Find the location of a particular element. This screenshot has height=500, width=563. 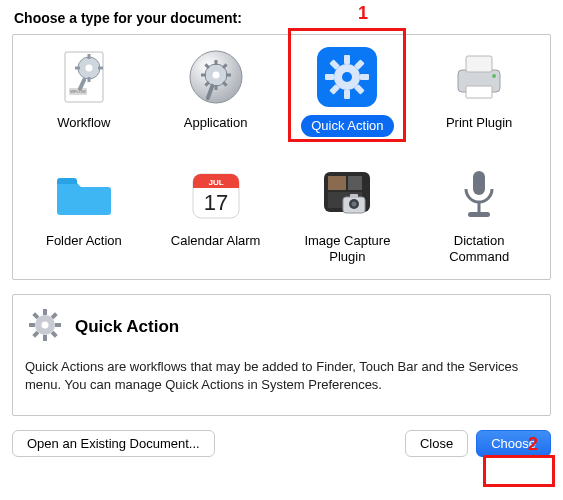

description-title: Quick Action is located at coordinates (127, 327).